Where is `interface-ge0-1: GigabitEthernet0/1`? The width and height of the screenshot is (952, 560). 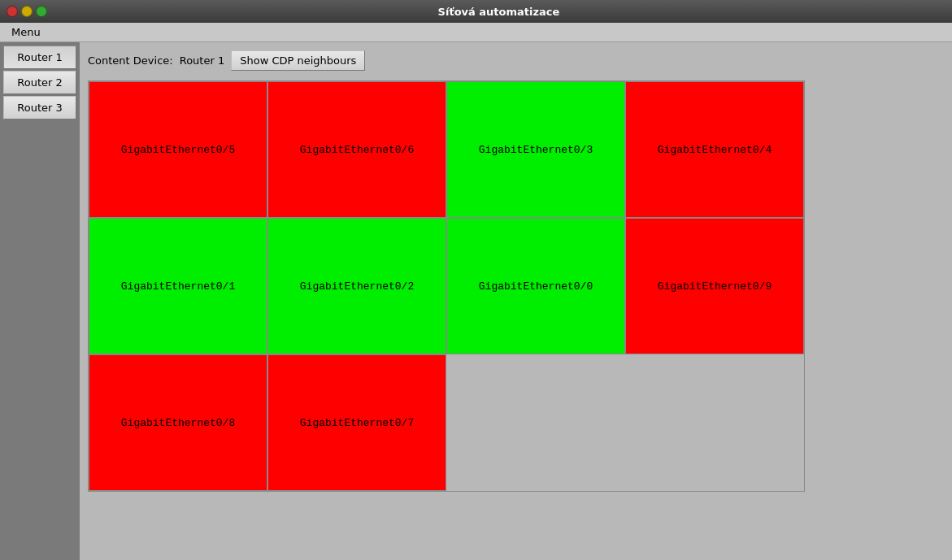
interface-ge0-1: GigabitEthernet0/1 is located at coordinates (178, 286).